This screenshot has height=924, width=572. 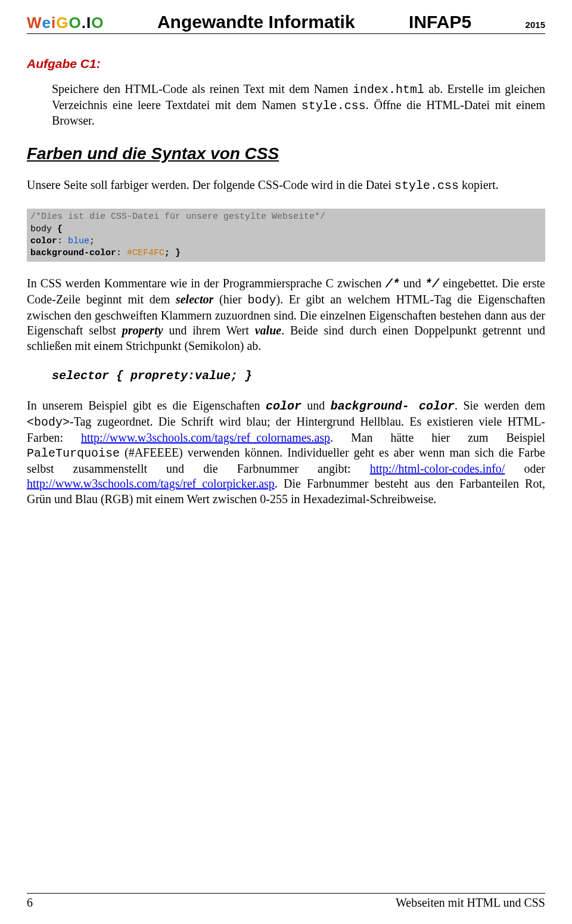 I want to click on logo-letter: W, so click(x=35, y=23).